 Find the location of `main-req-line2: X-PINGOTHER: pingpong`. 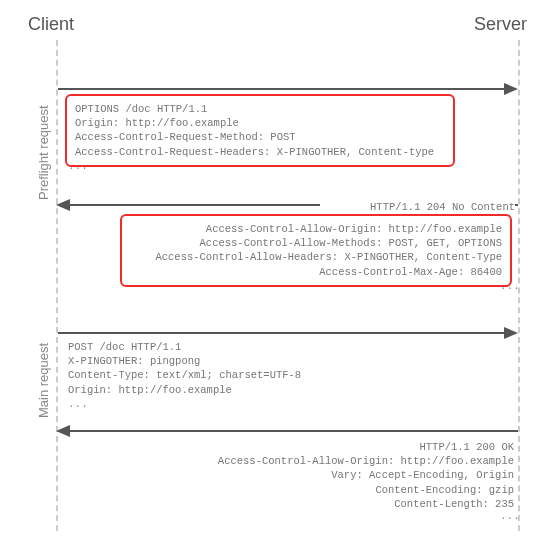

main-req-line2: X-PINGOTHER: pingpong is located at coordinates (248, 361).